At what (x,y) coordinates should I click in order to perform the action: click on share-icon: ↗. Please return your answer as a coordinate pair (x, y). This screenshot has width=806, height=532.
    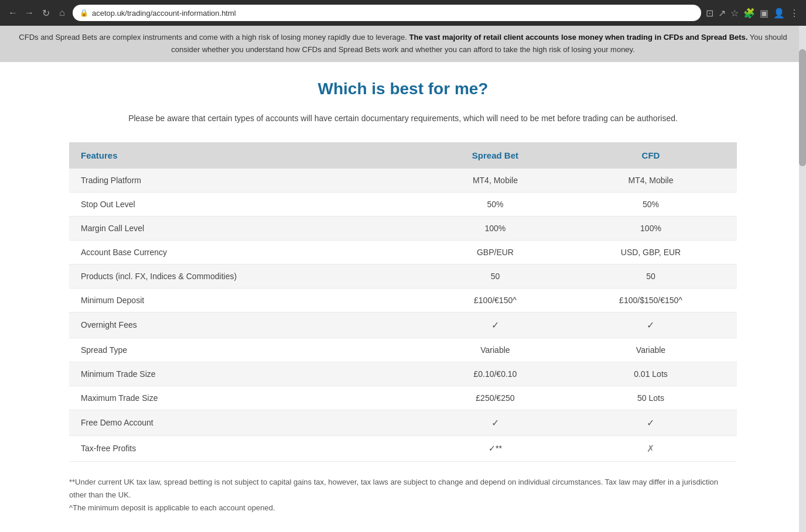
    Looking at the image, I should click on (722, 13).